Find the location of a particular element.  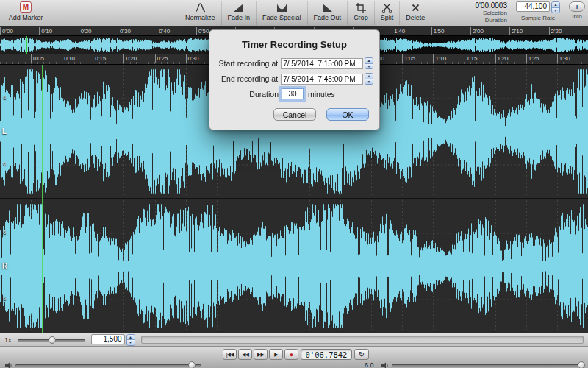

dialog-title: Timer Recording Setup is located at coordinates (294, 44).